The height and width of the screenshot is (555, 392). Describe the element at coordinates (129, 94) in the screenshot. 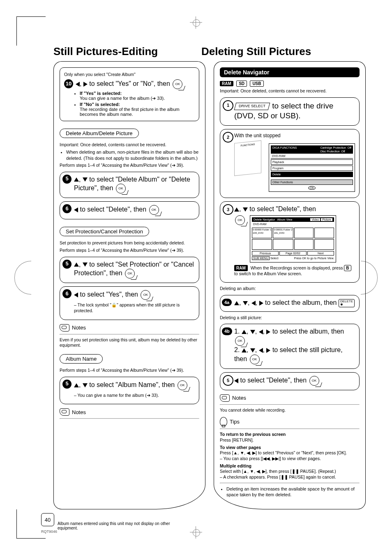

I see `create-album-box: Only when you select "Create Album" 10 ,…` at that location.